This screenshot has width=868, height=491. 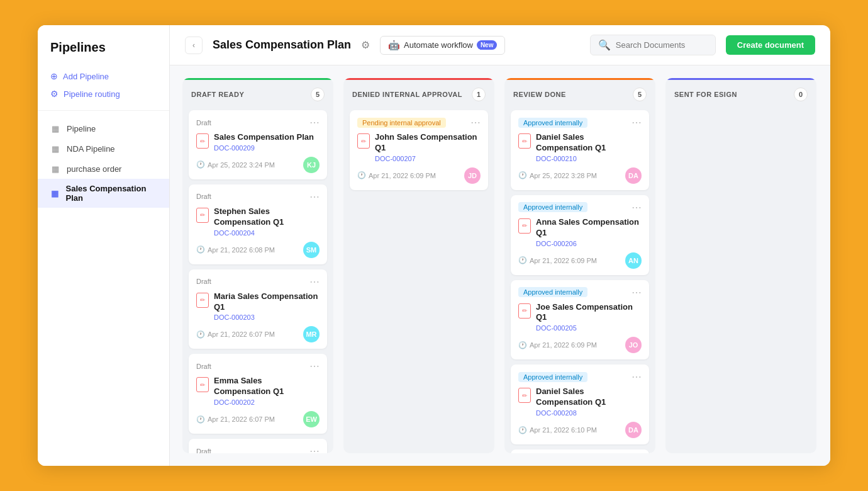 What do you see at coordinates (242, 419) in the screenshot?
I see `card-date-text: Apr 21, 2022 6:07 PM` at bounding box center [242, 419].